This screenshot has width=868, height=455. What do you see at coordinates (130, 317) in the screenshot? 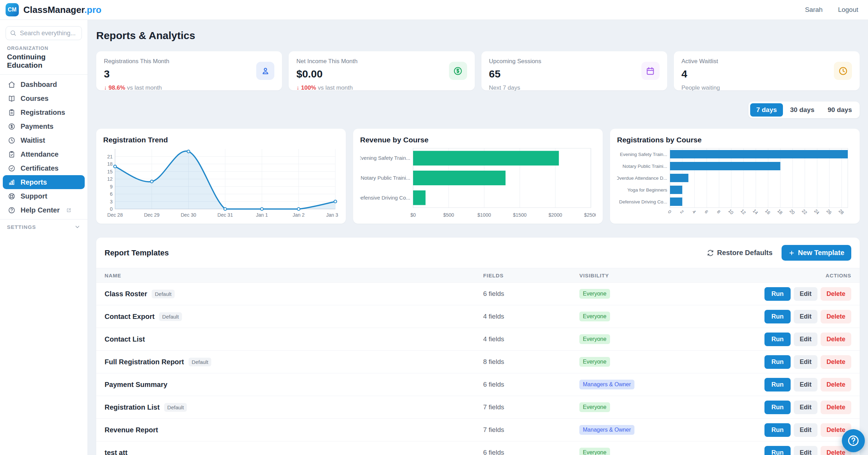
I see `template-name: Contact Export` at bounding box center [130, 317].